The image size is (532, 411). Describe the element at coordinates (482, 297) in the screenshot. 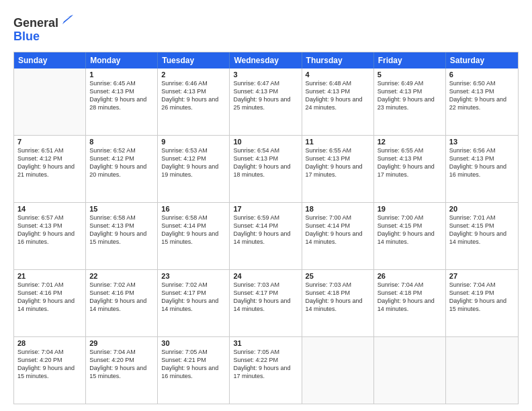

I see `day-info: Sunrise: 7:04 AMSunset: 4:19 PMDaylight:…` at that location.